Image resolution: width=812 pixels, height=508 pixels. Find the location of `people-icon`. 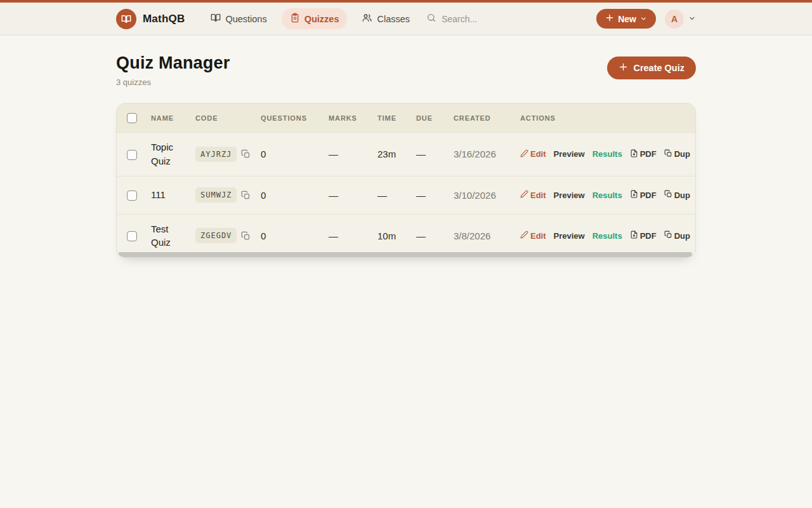

people-icon is located at coordinates (367, 19).